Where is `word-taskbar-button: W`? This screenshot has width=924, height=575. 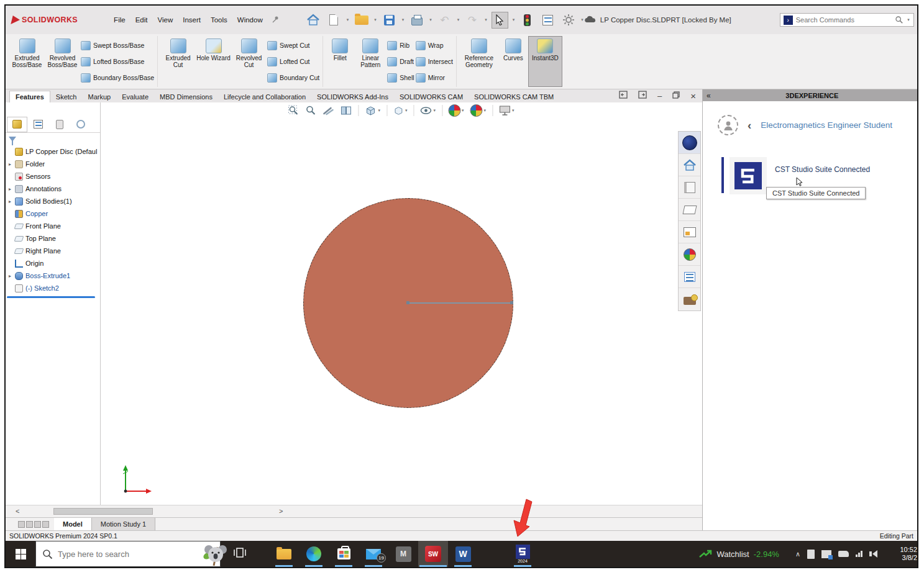
word-taskbar-button: W is located at coordinates (463, 554).